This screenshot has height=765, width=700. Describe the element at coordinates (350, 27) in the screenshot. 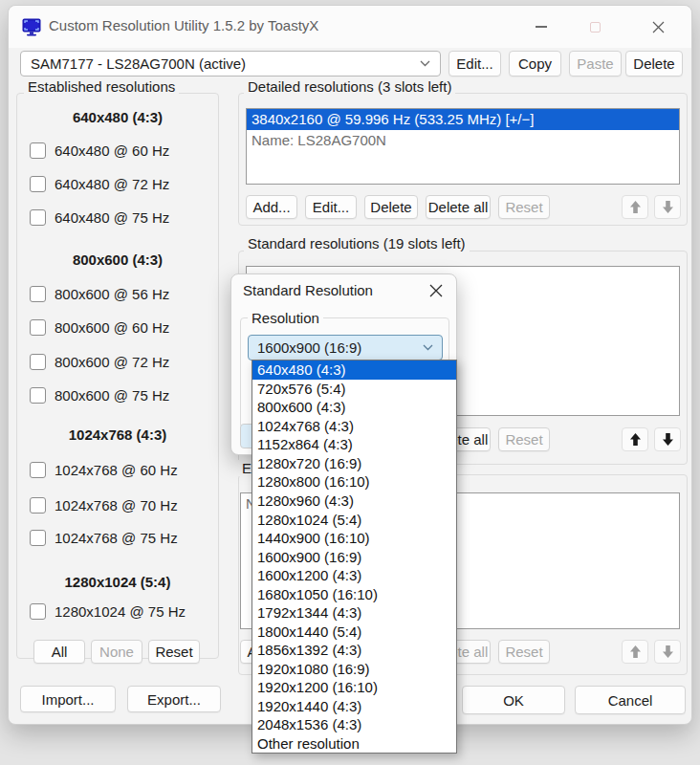

I see `title-bar: Custom Resolution Utility 1.5.2 by Toast…` at that location.